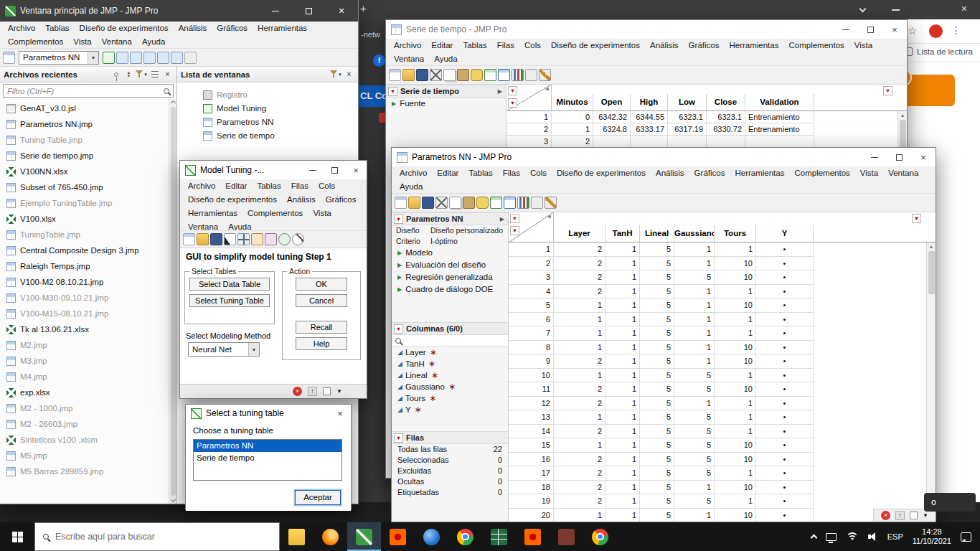  I want to click on arrange-windows-icon, so click(176, 57).